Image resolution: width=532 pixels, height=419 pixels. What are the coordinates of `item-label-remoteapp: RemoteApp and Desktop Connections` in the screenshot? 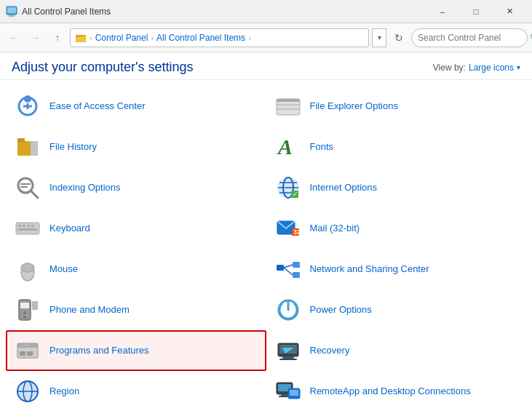 It's located at (390, 391).